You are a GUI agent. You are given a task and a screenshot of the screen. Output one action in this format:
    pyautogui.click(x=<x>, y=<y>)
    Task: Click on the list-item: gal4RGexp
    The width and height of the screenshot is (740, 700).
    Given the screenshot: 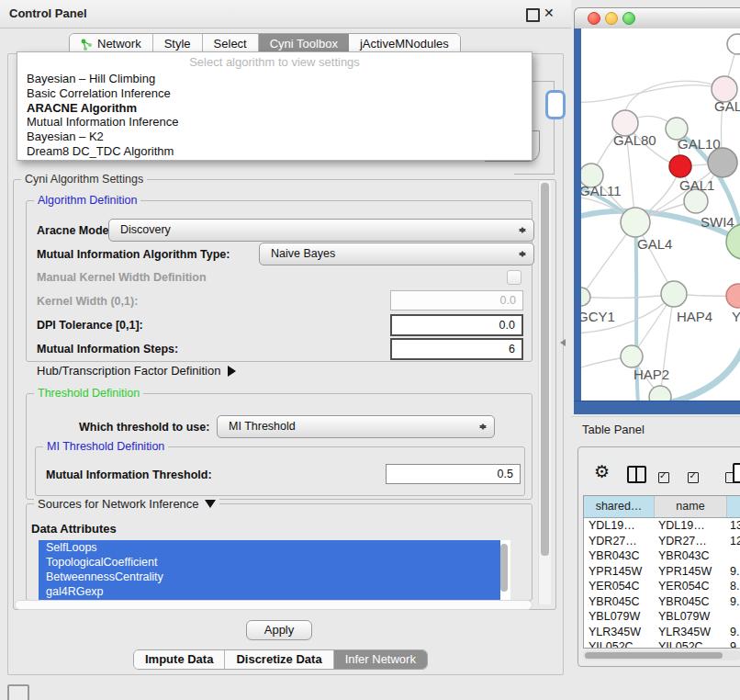 What is the action you would take?
    pyautogui.click(x=270, y=592)
    